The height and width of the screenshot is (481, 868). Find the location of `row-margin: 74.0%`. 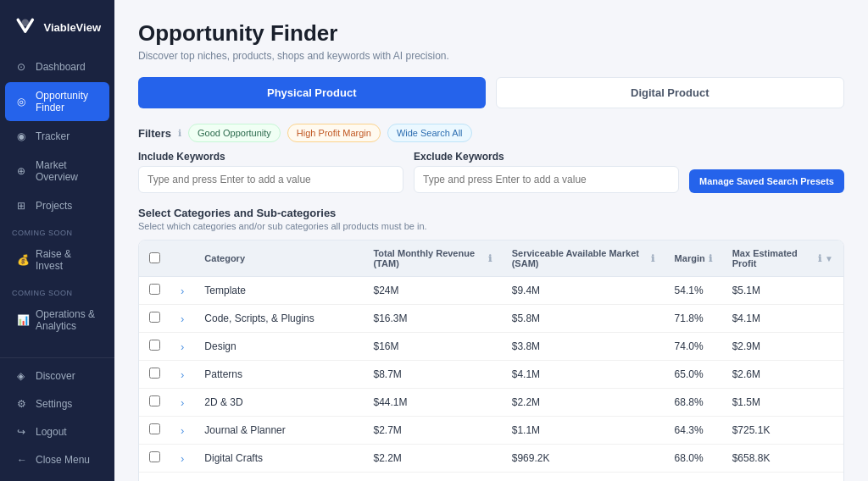

row-margin: 74.0% is located at coordinates (693, 347).